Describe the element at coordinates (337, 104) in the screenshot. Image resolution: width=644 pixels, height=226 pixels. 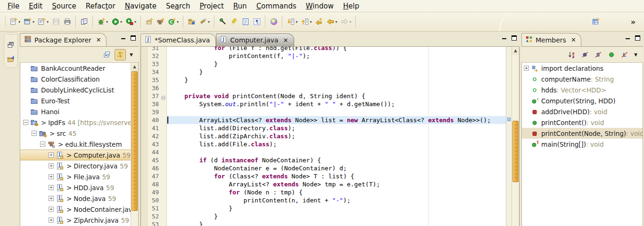
I see `code-line-38: System.out.println("|-" + ident + " " + …` at that location.